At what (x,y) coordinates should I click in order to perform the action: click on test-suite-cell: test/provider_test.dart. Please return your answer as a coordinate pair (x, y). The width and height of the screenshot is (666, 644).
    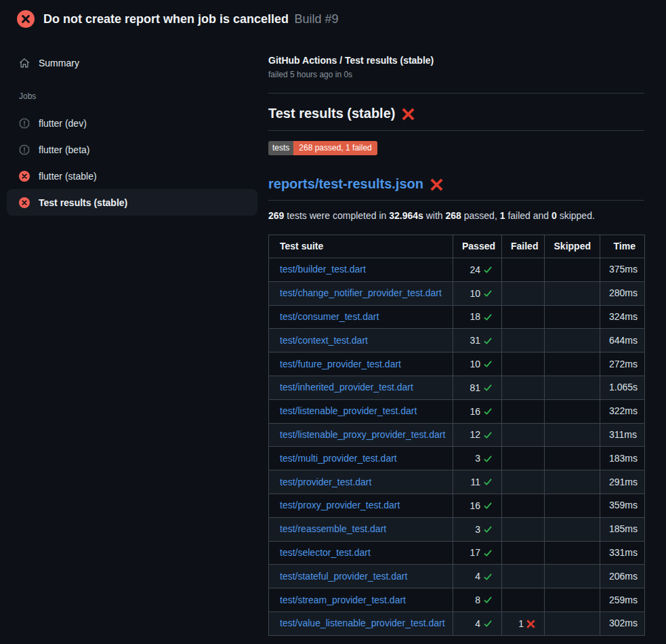
    Looking at the image, I should click on (361, 483).